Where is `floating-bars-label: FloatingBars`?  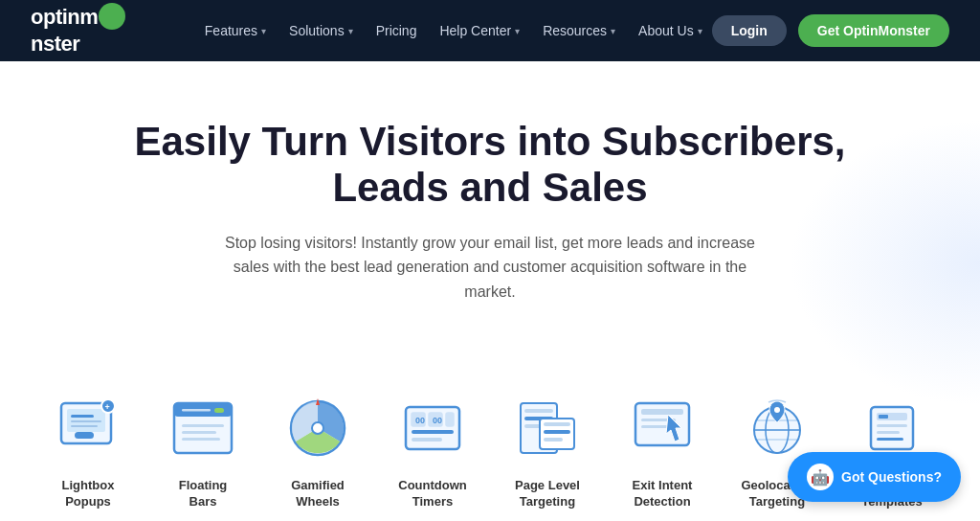 floating-bars-label: FloatingBars is located at coordinates (203, 494).